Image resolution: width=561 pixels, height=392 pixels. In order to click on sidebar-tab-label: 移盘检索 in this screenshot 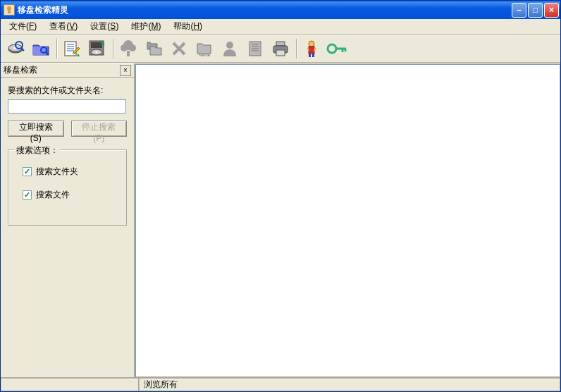, I will do `click(62, 71)`.